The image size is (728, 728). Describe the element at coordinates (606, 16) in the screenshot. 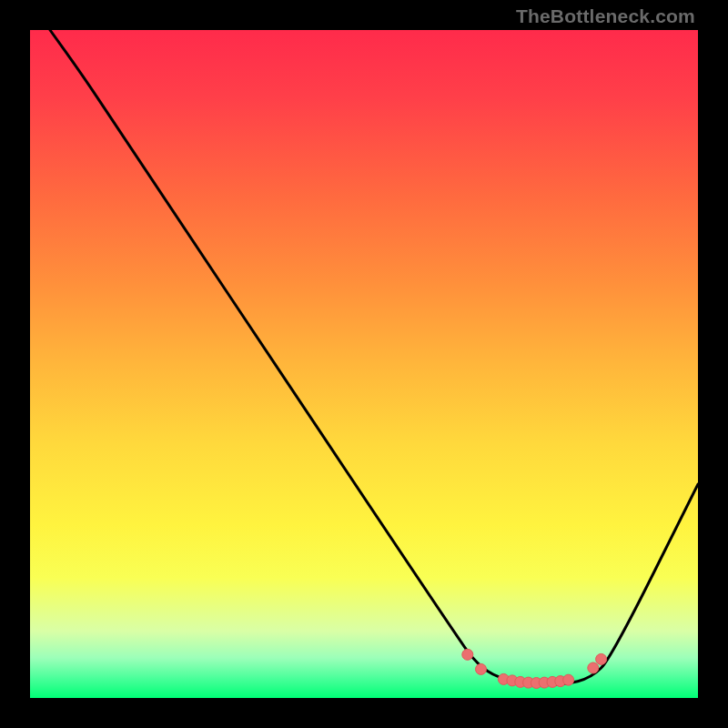

I see `attribution-label: TheBottleneck.com` at that location.